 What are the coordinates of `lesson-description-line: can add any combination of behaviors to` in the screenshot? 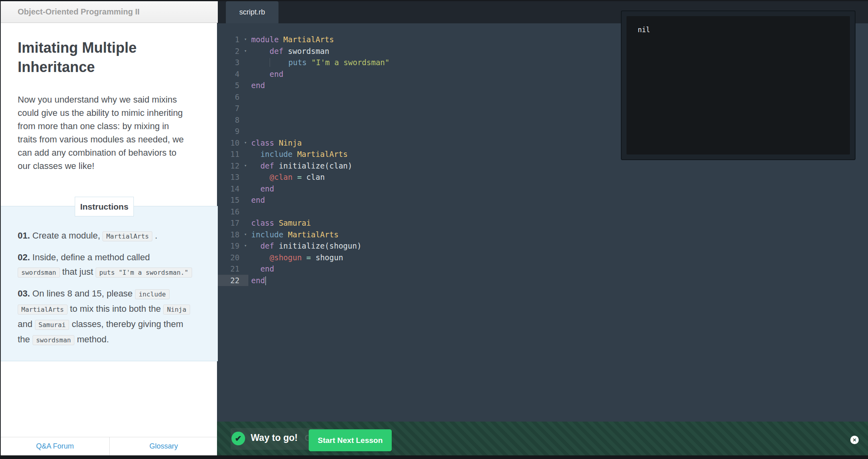 It's located at (112, 153).